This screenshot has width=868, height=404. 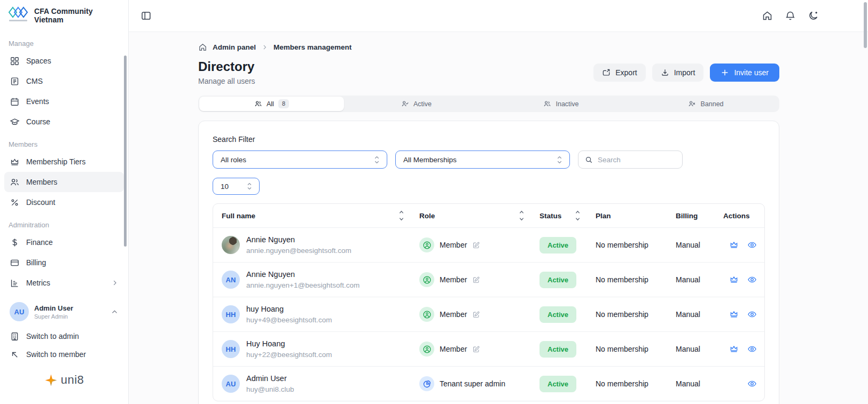 What do you see at coordinates (15, 354) in the screenshot?
I see `arrow-up-left-icon` at bounding box center [15, 354].